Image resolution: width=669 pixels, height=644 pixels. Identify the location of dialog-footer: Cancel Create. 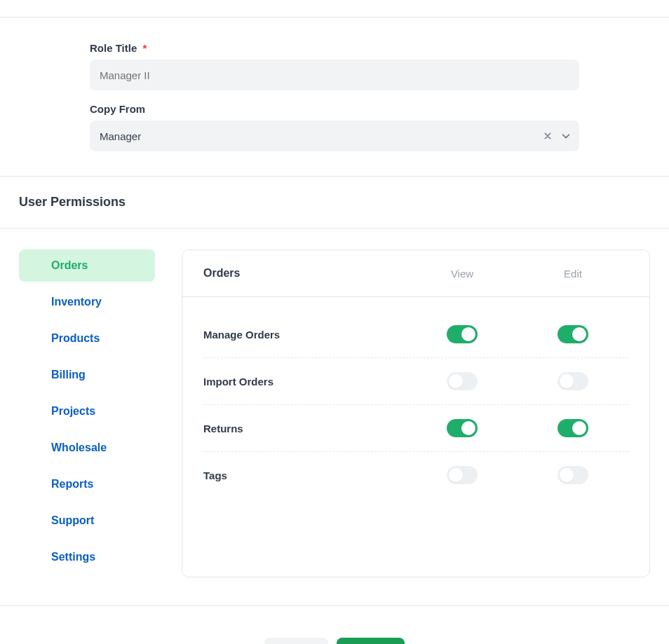
(334, 625).